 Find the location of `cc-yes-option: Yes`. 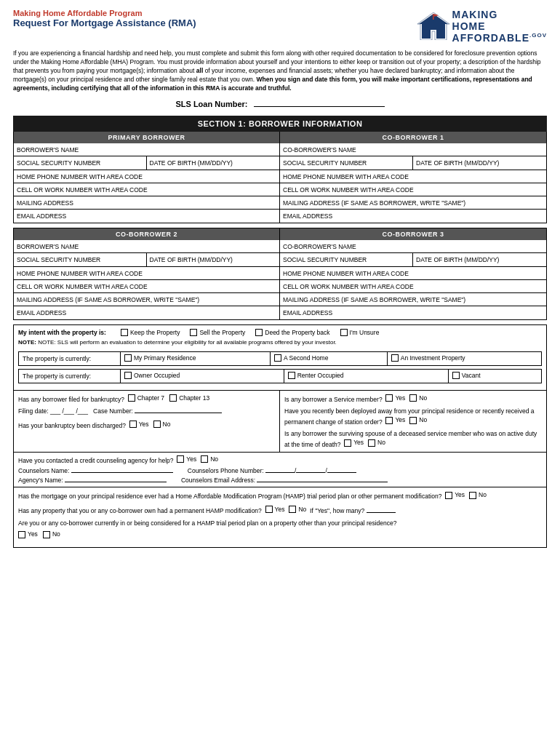

cc-yes-option: Yes is located at coordinates (186, 459).